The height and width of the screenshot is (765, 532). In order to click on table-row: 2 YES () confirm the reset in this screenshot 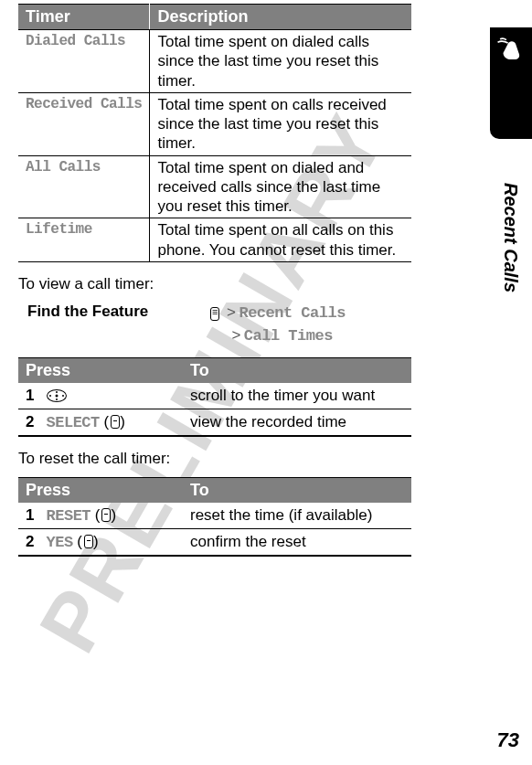, I will do `click(215, 542)`.